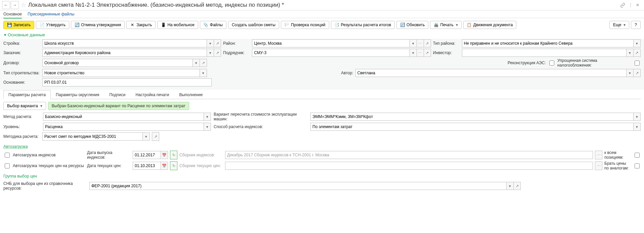  I want to click on tab-print: Настройка печати, so click(152, 95).